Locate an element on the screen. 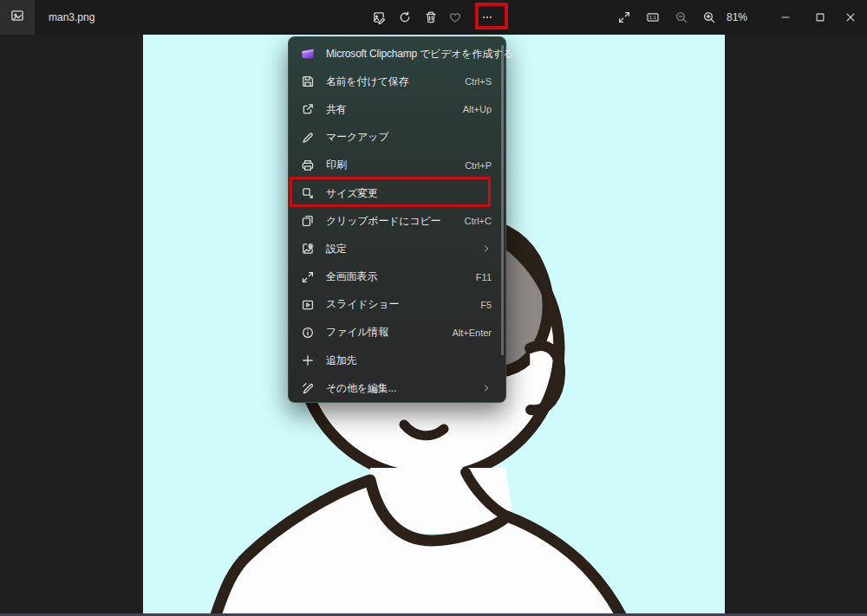 The height and width of the screenshot is (616, 867). close-button is located at coordinates (851, 17).